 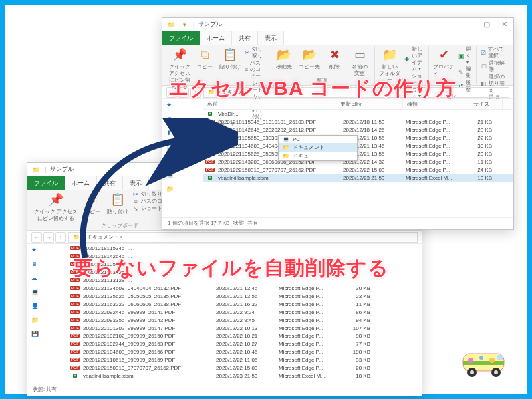 What do you see at coordinates (481, 138) in the screenshot?
I see `cell-size: 22 KB` at bounding box center [481, 138].